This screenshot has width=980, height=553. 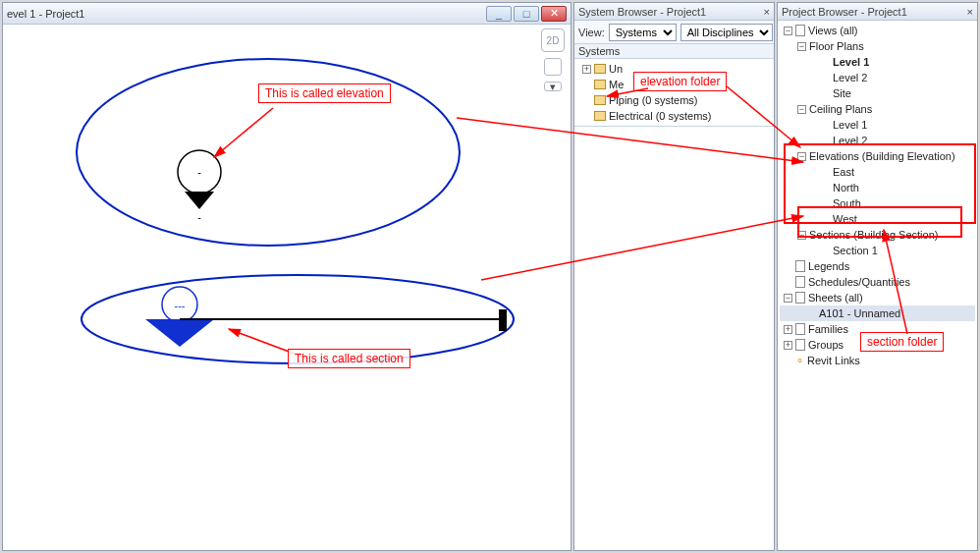 I want to click on project-tree-item: Site, so click(x=878, y=93).